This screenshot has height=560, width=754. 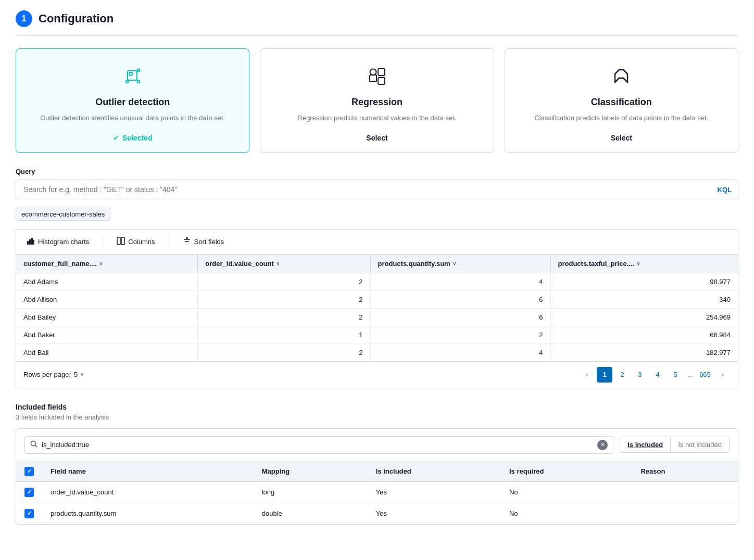 What do you see at coordinates (310, 492) in the screenshot?
I see `field-mapping-cell: long` at bounding box center [310, 492].